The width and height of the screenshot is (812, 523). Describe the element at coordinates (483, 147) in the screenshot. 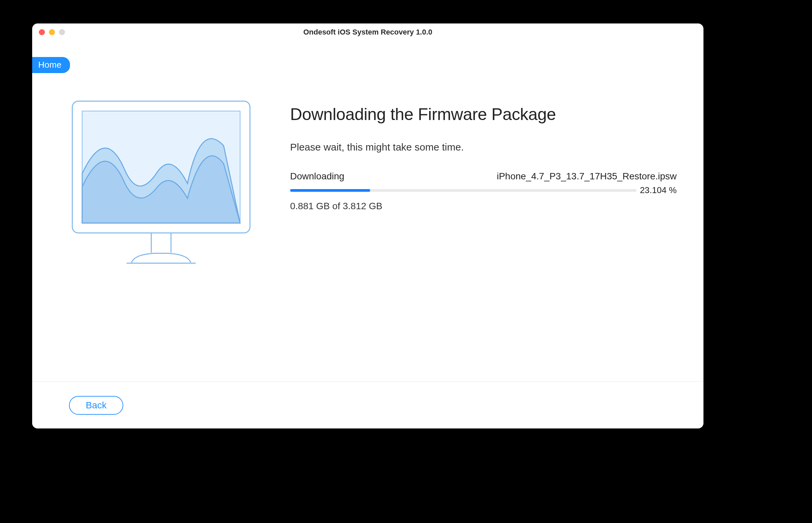

I see `page-subtext: Please wait, this might take some time.` at that location.